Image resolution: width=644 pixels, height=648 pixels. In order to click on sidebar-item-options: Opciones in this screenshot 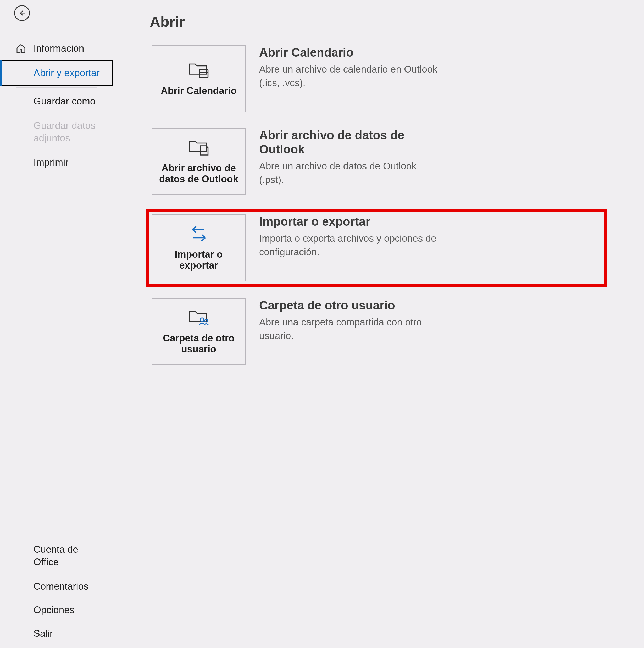, I will do `click(56, 610)`.